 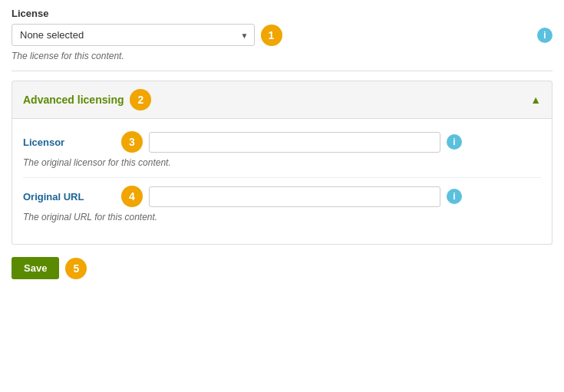 What do you see at coordinates (282, 14) in the screenshot?
I see `license-label: License` at bounding box center [282, 14].